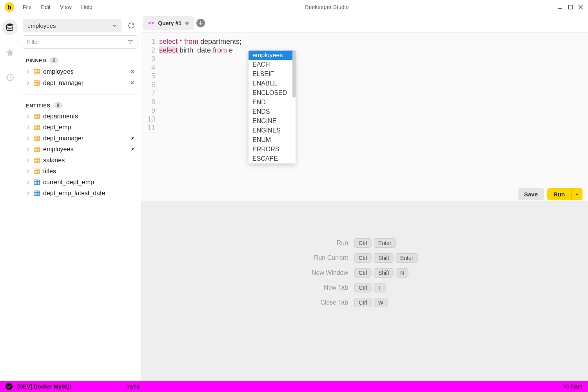 The height and width of the screenshot is (392, 588). What do you see at coordinates (272, 65) in the screenshot?
I see `autocomplete-item: EACH` at bounding box center [272, 65].